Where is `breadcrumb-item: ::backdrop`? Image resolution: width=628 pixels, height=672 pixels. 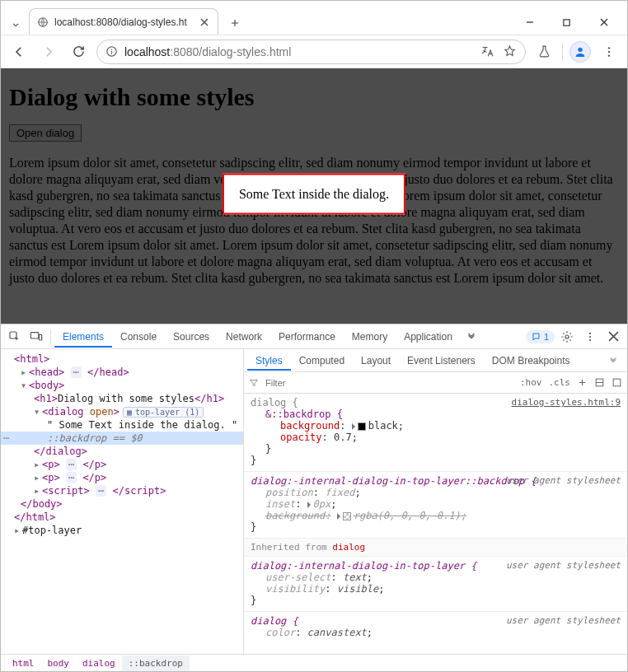
breadcrumb-item: ::backdrop is located at coordinates (156, 664).